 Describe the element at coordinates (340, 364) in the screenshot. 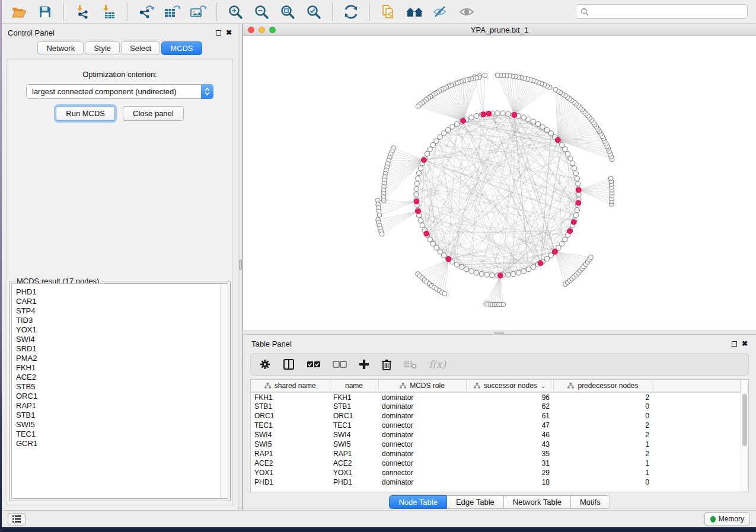

I see `deselect-all-button` at that location.